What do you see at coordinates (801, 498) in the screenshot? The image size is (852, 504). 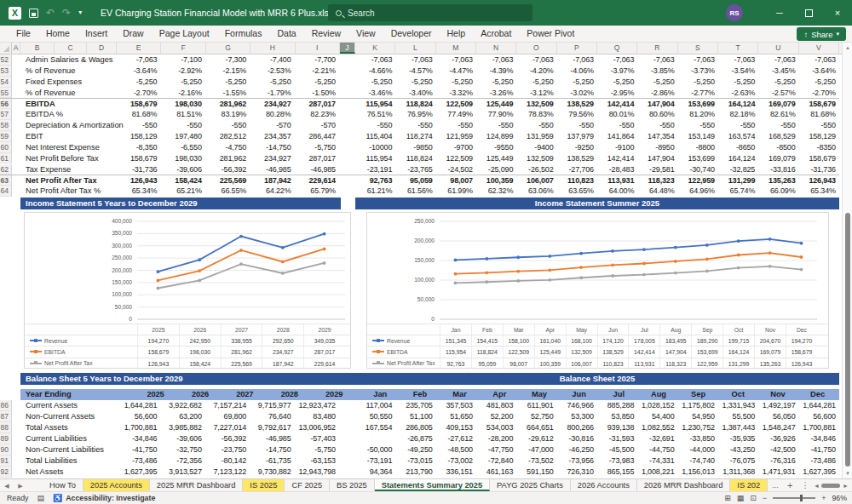 I see `zoom-slider-thumb` at bounding box center [801, 498].